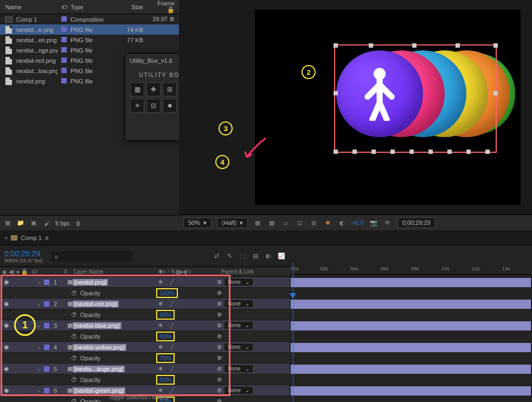 The width and height of the screenshot is (532, 402). I want to click on comp-flowchart-icon: ⇄, so click(216, 256).